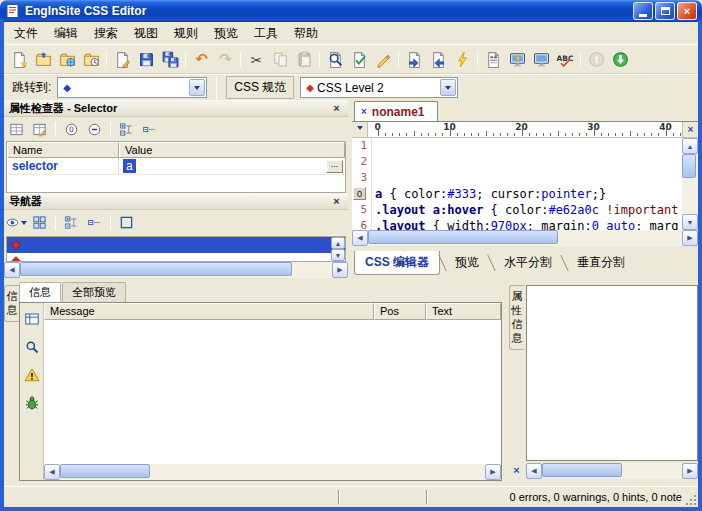 The width and height of the screenshot is (702, 511). Describe the element at coordinates (186, 34) in the screenshot. I see `menu-规则: 规则` at that location.